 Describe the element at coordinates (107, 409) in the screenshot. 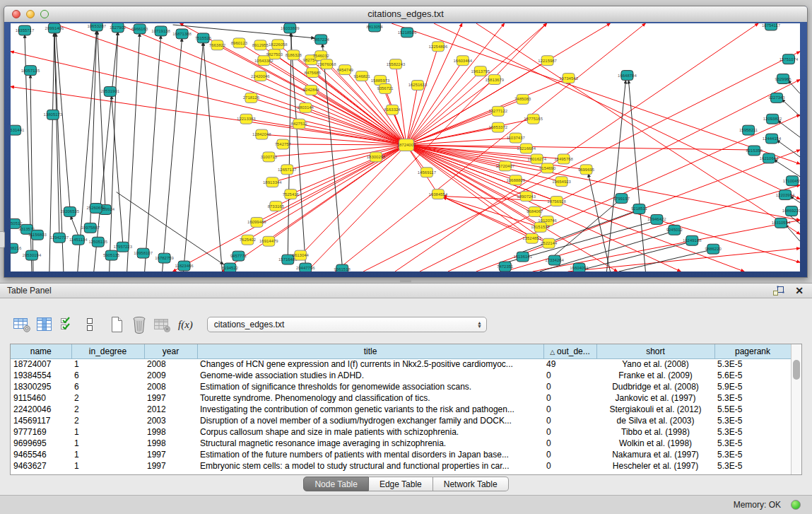

I see `table-cell: 2` at that location.